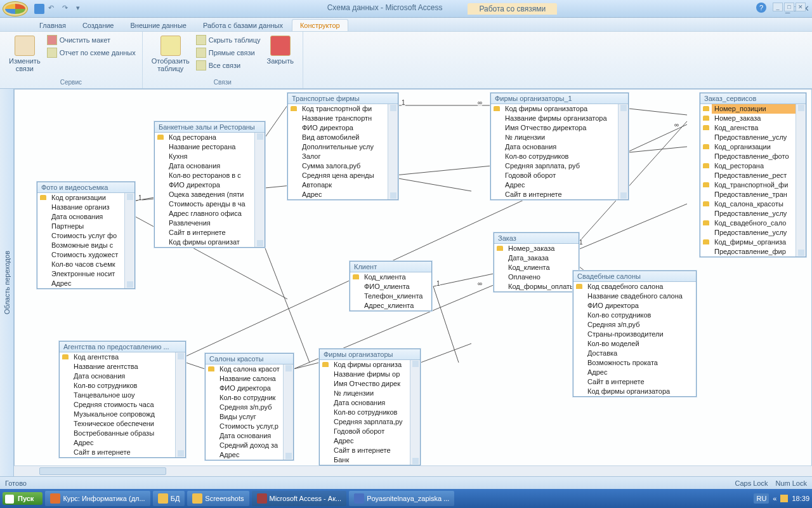 The width and height of the screenshot is (812, 508). Describe the element at coordinates (211, 224) in the screenshot. I see `field: Развлечения` at that location.